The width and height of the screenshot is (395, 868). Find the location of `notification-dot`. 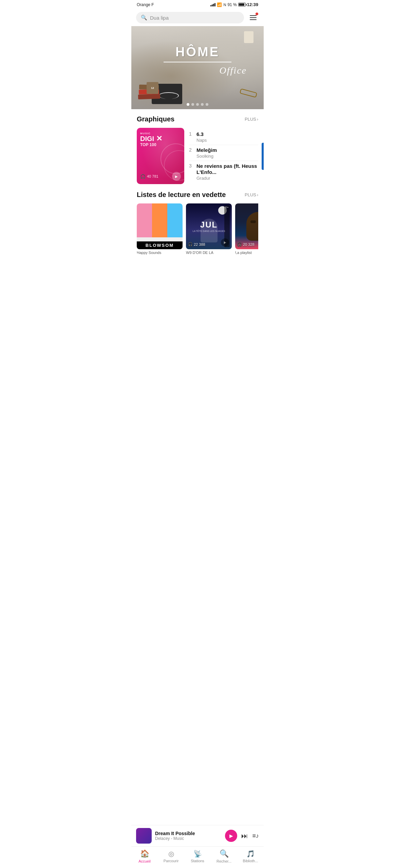

notification-dot is located at coordinates (257, 14).